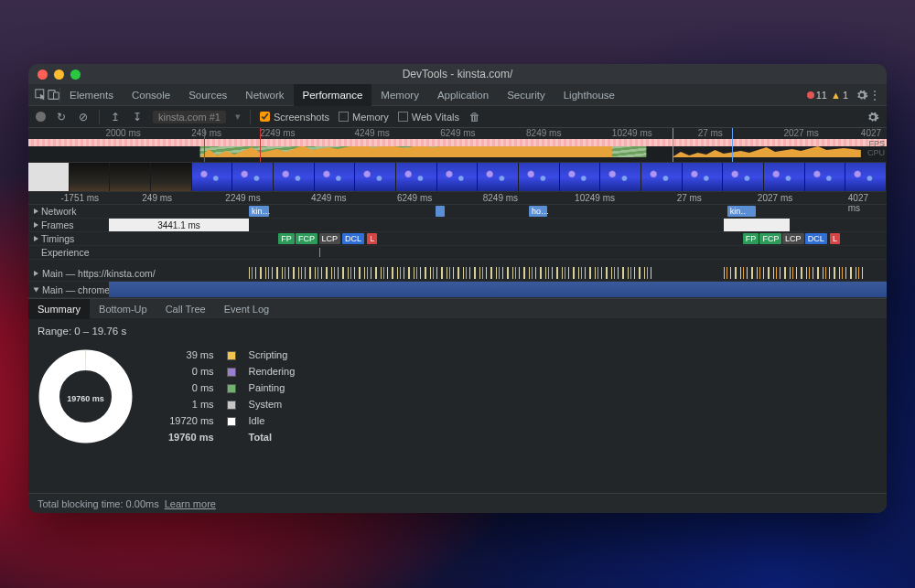 The image size is (915, 588). What do you see at coordinates (458, 503) in the screenshot?
I see `footer: Total blocking time: 0.00ms Learn more` at bounding box center [458, 503].